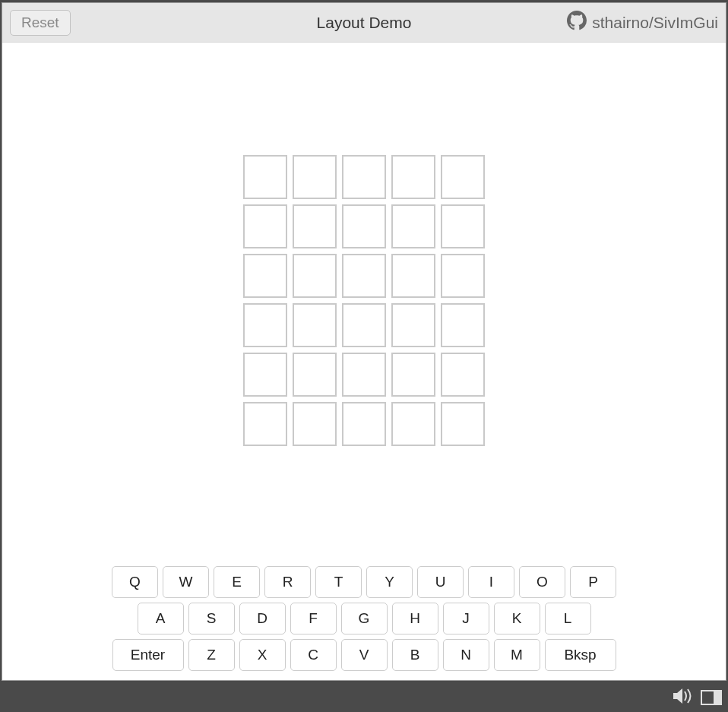 The image size is (728, 712). Describe the element at coordinates (415, 619) in the screenshot. I see `key-h: H` at that location.